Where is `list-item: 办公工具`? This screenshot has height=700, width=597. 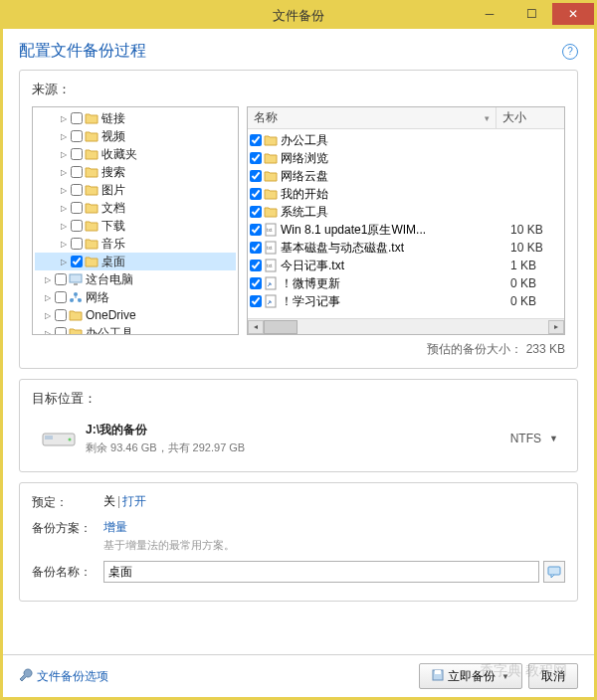
list-item: 办公工具 is located at coordinates (406, 140).